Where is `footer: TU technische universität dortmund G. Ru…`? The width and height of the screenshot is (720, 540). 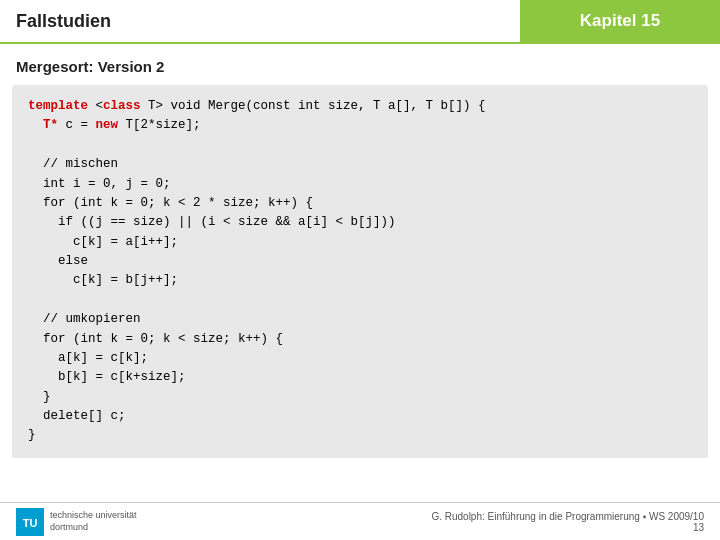 footer: TU technische universität dortmund G. Ru… is located at coordinates (360, 521).